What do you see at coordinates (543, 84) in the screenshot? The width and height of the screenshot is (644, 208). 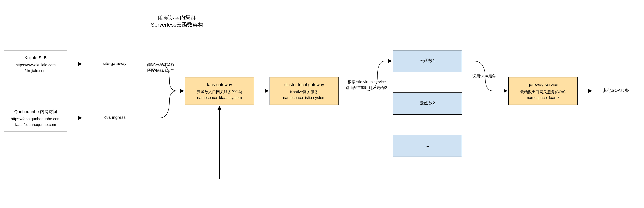 I see `node-title: gateway-service` at bounding box center [543, 84].